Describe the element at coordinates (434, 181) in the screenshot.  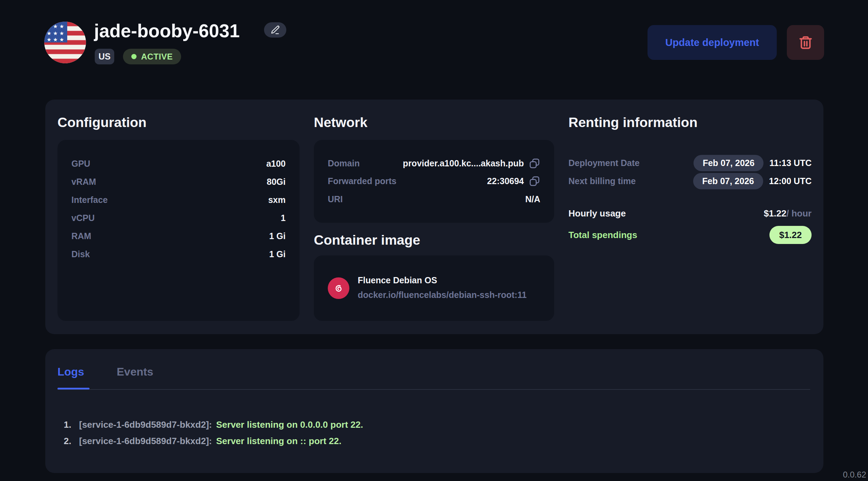
I see `network-row-forwarded-ports: Forwarded ports 22:30694` at that location.